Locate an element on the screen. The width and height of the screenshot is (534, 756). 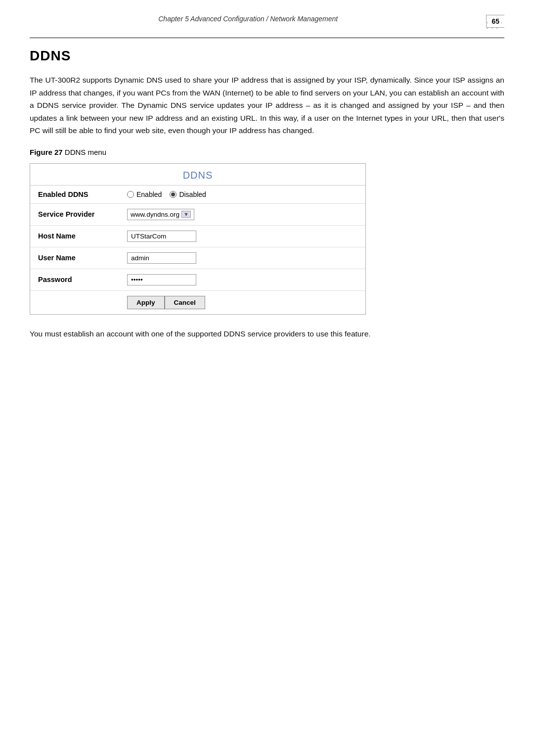
radio-label-disabled: Disabled is located at coordinates (192, 194).